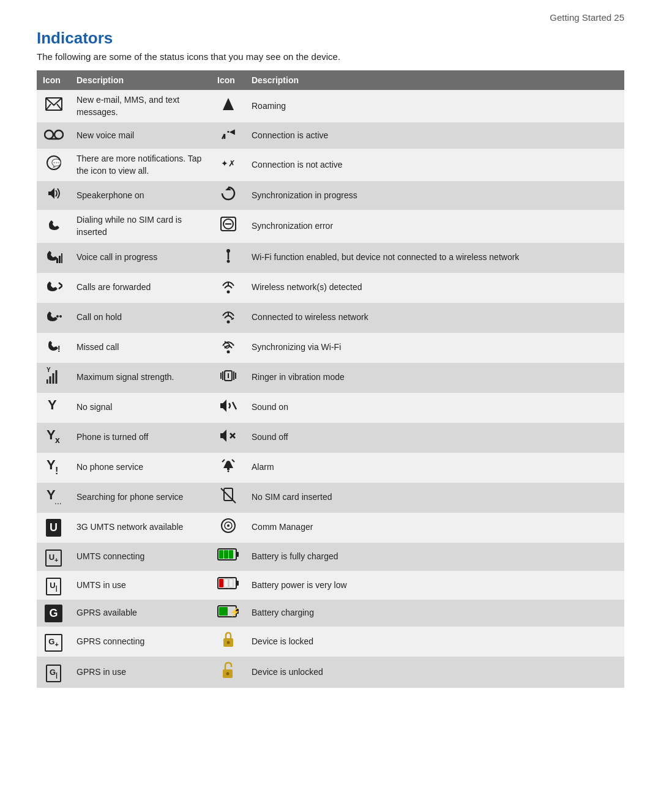  Describe the element at coordinates (141, 498) in the screenshot. I see `desc-left: Searching for phone service` at that location.